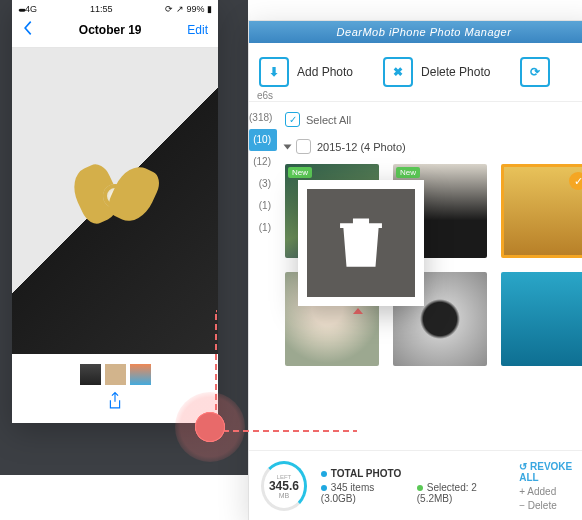 Image resolution: width=582 pixels, height=520 pixels. What do you see at coordinates (284, 486) in the screenshot?
I see `storage-gauge: LEFT 345.6 MB` at bounding box center [284, 486].